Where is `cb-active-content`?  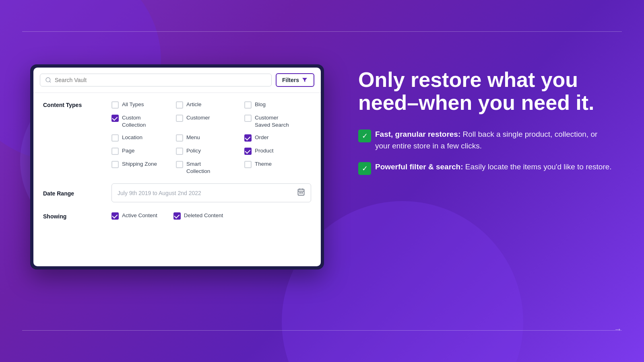 cb-active-content is located at coordinates (115, 216).